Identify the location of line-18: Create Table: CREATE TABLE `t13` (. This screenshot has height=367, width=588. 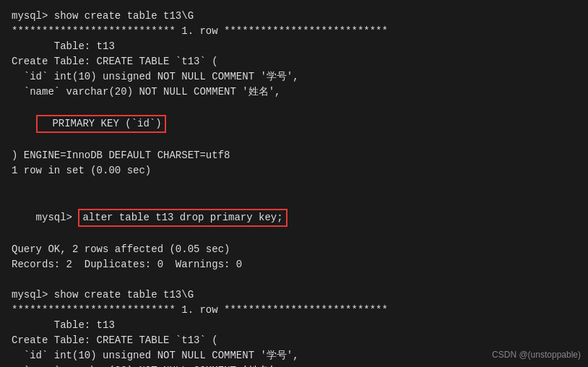
(294, 341).